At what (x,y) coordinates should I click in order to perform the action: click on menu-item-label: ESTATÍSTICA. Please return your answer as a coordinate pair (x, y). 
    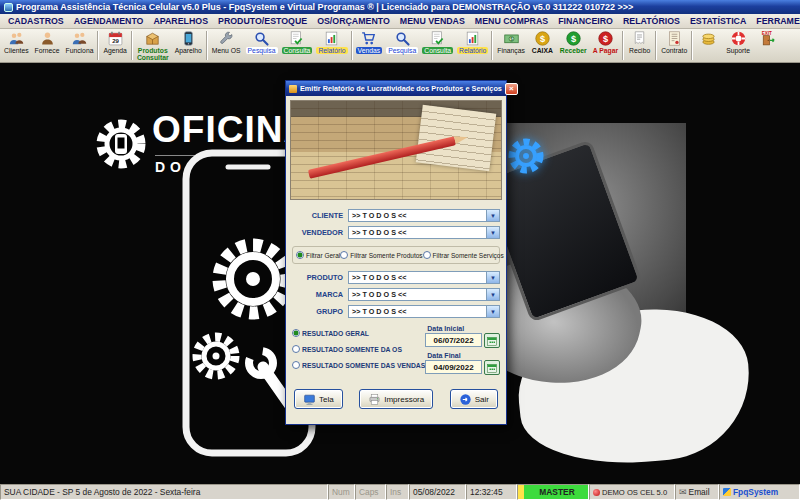
    Looking at the image, I should click on (718, 21).